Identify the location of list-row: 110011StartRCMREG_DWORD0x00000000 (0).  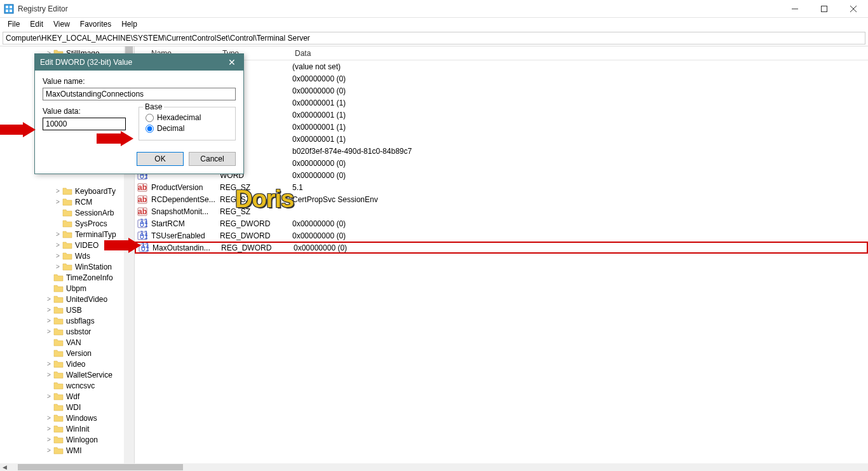
(501, 224).